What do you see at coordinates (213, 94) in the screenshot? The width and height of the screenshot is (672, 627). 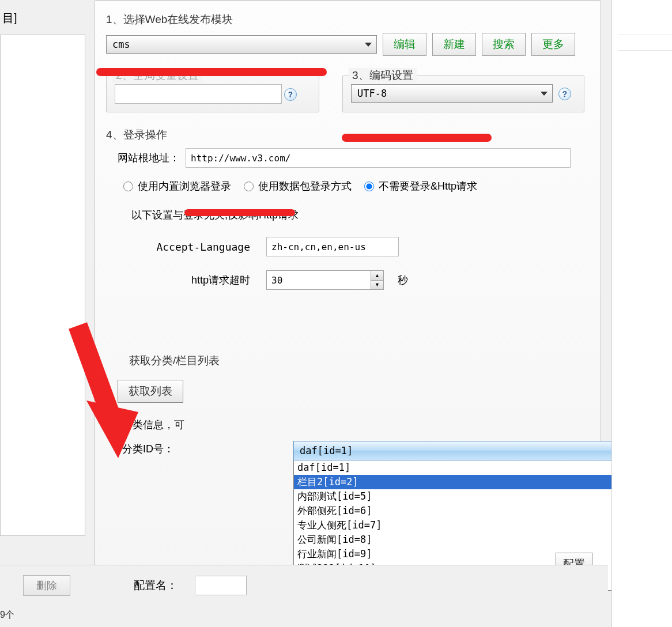 I see `global-vars-fieldset: 2、全局变量设置 ?` at bounding box center [213, 94].